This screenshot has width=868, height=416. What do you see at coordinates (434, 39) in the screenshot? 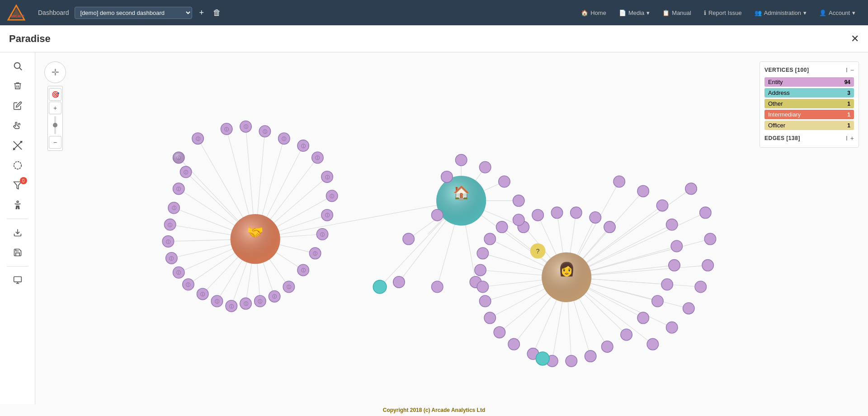
I see `page-header: Paradise ✕` at bounding box center [434, 39].